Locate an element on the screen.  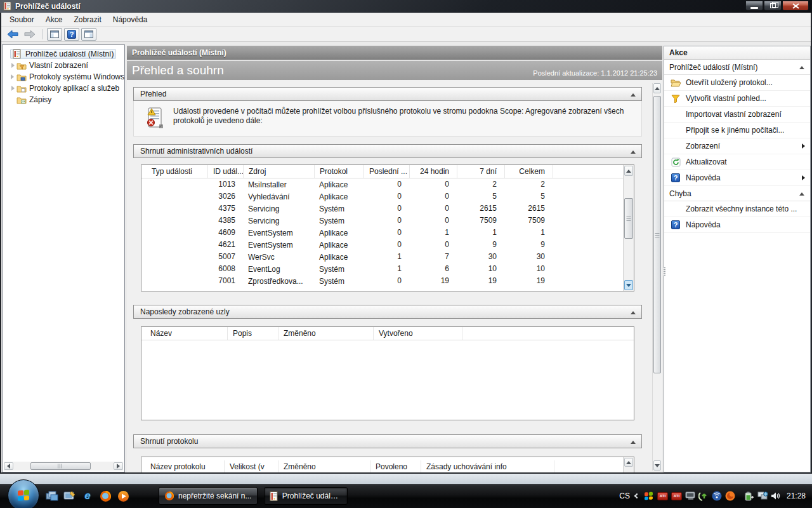
action-refresh: Aktualizovat is located at coordinates (737, 163).